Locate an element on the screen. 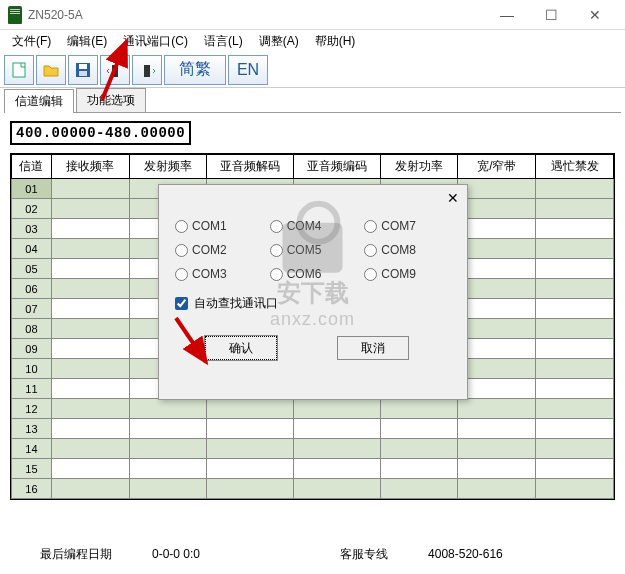 The height and width of the screenshot is (574, 625). row-number: 13 is located at coordinates (32, 429).